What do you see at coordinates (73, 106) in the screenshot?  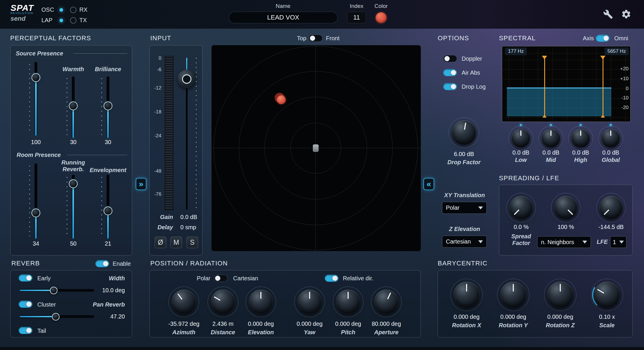 I see `warmth-thumb` at bounding box center [73, 106].